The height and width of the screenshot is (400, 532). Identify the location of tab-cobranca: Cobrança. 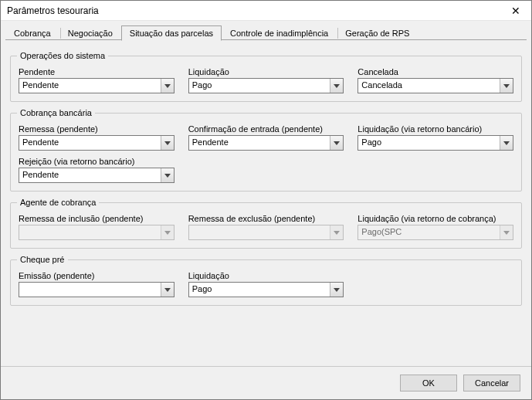
(32, 32).